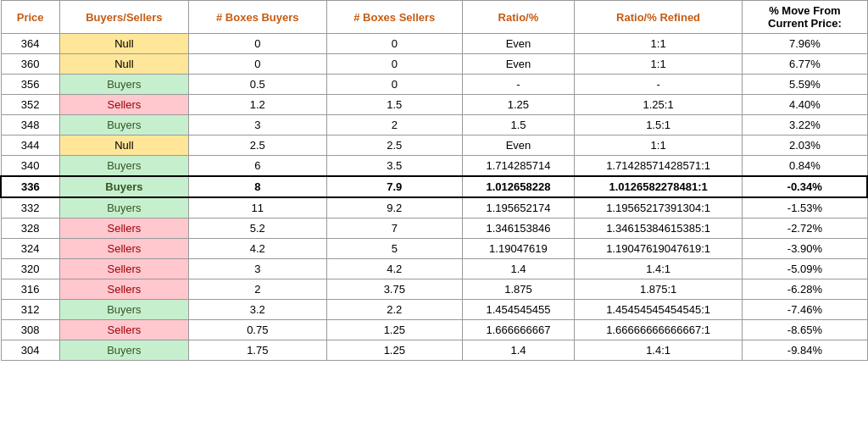 The height and width of the screenshot is (426, 868). I want to click on cell-boxes-buyers: 1.2, so click(258, 105).